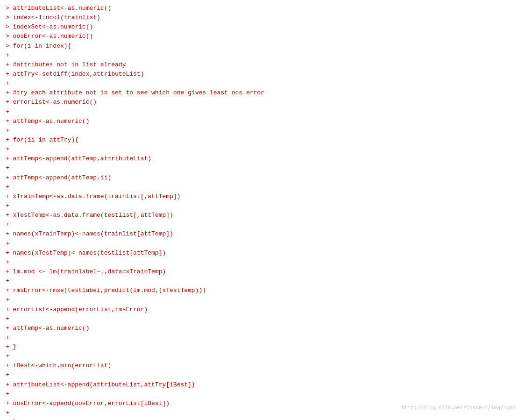  What do you see at coordinates (262, 419) in the screenshot?
I see `console-line-44: + }` at bounding box center [262, 419].